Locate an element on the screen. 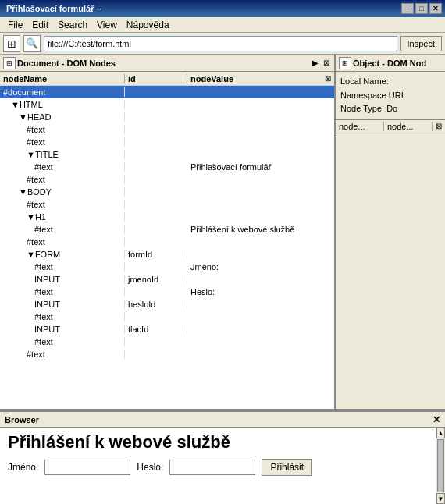 This screenshot has height=504, width=445. menu-view: View is located at coordinates (107, 25).